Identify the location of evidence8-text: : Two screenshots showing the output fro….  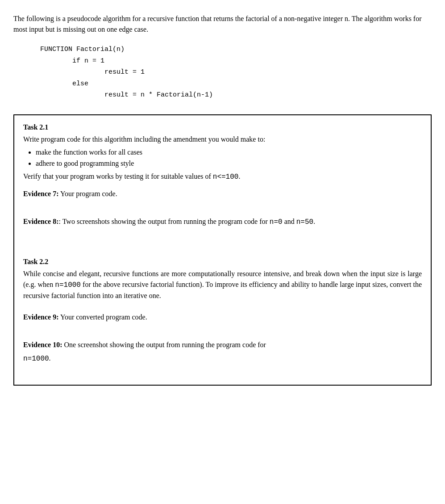
(164, 222).